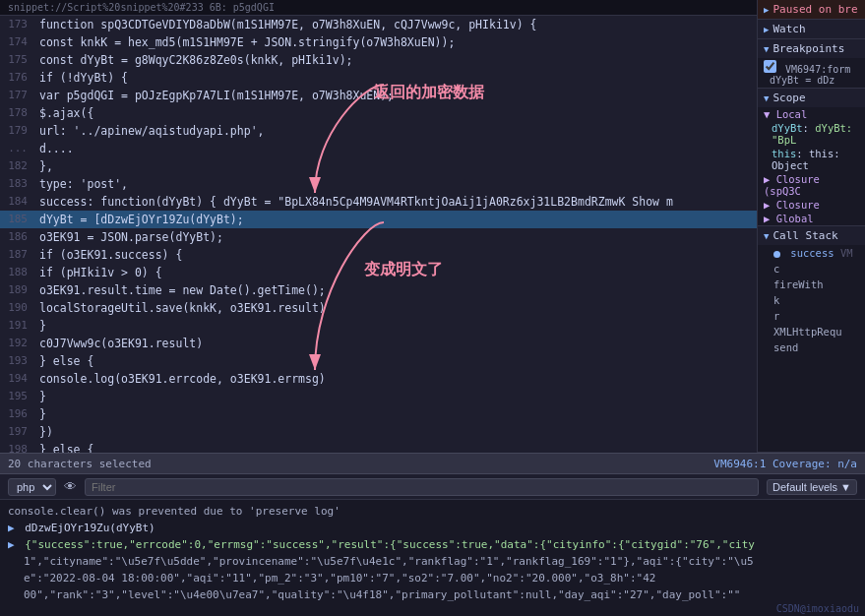  What do you see at coordinates (396, 131) in the screenshot?
I see `line-content: url: '../apinew/aqistudyapi.php',` at bounding box center [396, 131].